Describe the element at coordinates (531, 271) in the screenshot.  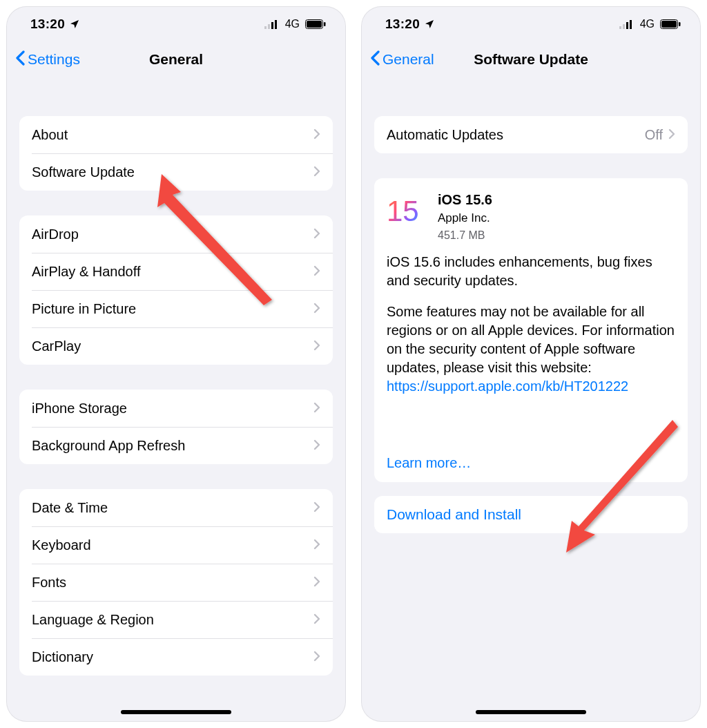
I see `update-description-1: iOS 15.6 includes enhancements, bug fixe…` at that location.